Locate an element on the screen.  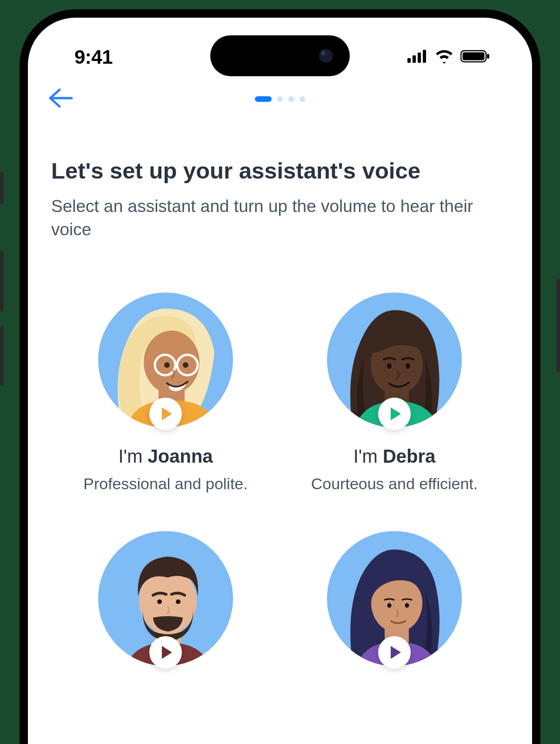
status-icons is located at coordinates (456, 57).